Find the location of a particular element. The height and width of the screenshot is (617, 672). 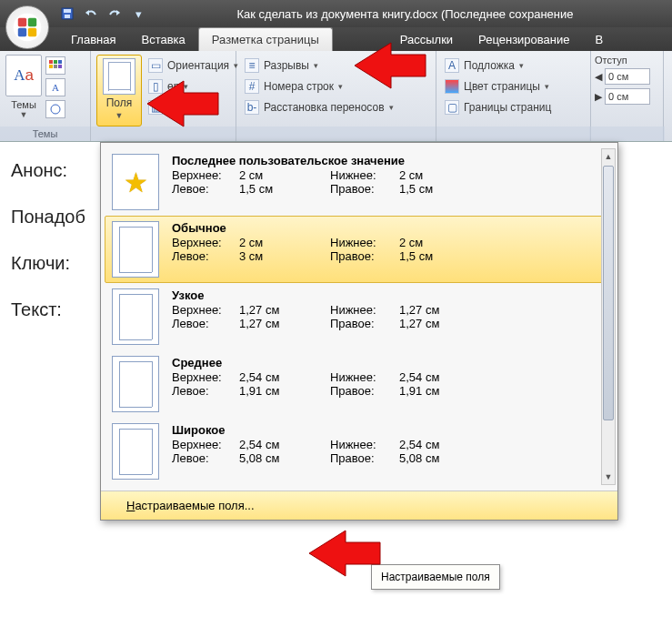

watermark-button: AПодложка▾ is located at coordinates (513, 66).